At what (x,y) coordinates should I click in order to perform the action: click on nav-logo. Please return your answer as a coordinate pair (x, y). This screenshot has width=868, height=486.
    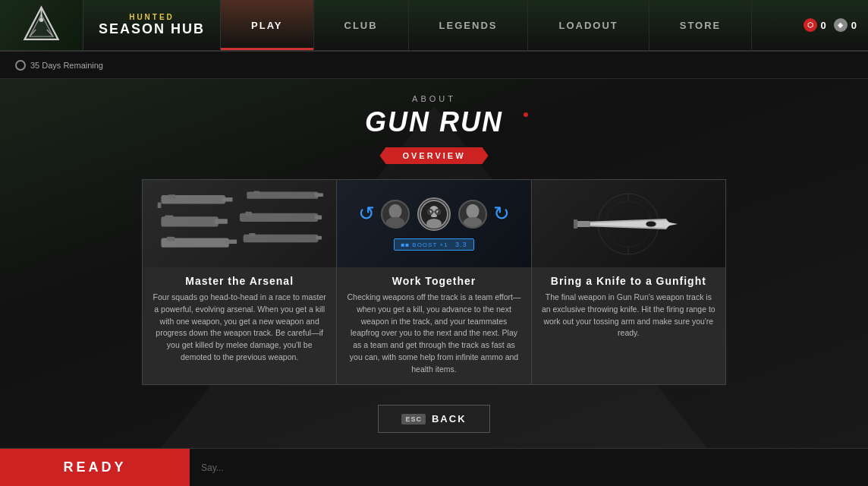
    Looking at the image, I should click on (42, 25).